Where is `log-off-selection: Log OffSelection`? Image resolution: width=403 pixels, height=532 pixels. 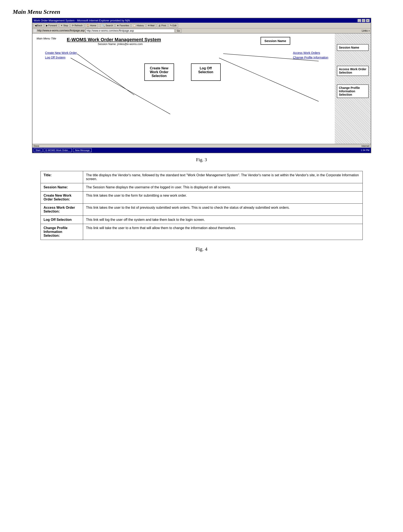 log-off-selection: Log OffSelection is located at coordinates (206, 72).